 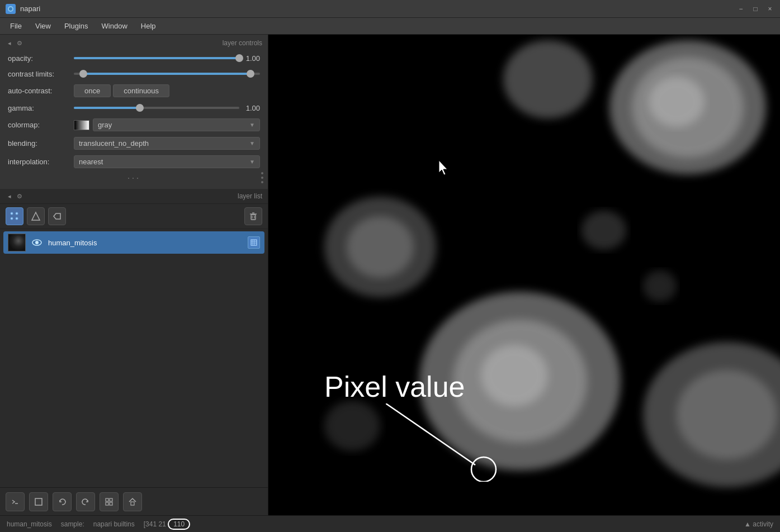 I want to click on statusbar: human_mitosis sample: napari builtins [3…, so click(x=390, y=524).